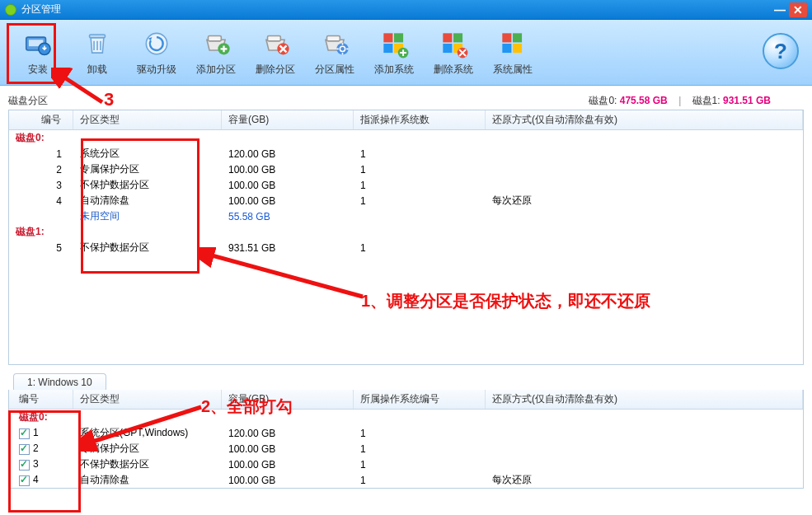 Image resolution: width=812 pixels, height=515 pixels. Describe the element at coordinates (216, 69) in the screenshot. I see `add-partition-label: 添加分区` at that location.